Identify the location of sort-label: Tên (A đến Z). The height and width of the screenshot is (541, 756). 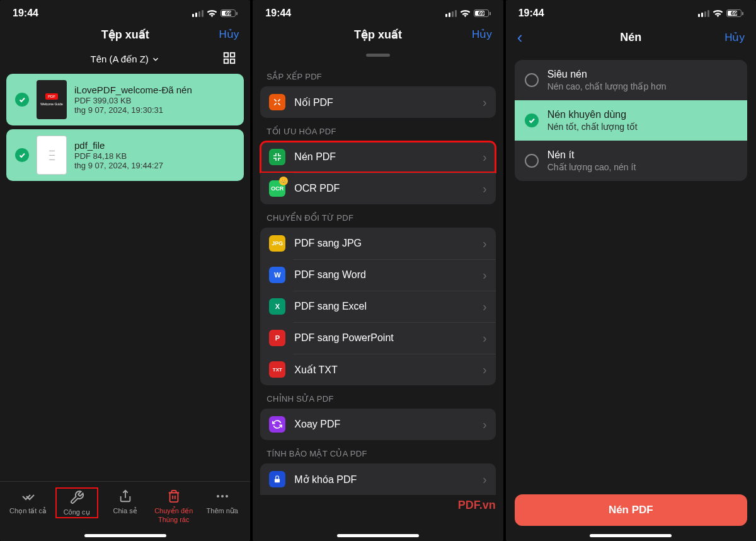
(119, 59).